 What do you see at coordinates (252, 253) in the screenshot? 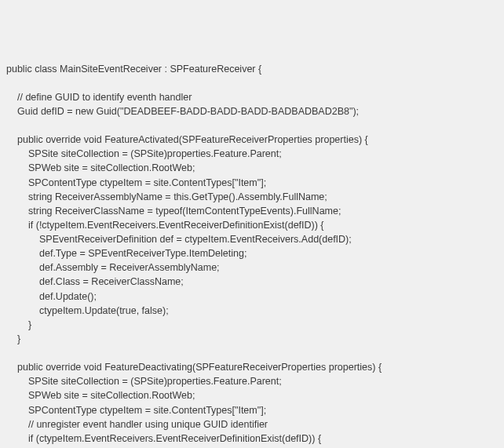
I see `code-line: def.Type = SPEventReceiverType.ItemDelet…` at bounding box center [252, 253].